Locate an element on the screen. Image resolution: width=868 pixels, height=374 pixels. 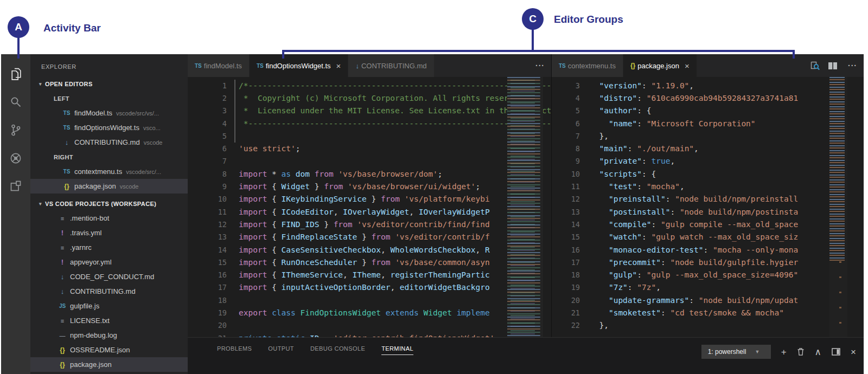
code-line: 19 "7z": "7z", is located at coordinates (707, 287).